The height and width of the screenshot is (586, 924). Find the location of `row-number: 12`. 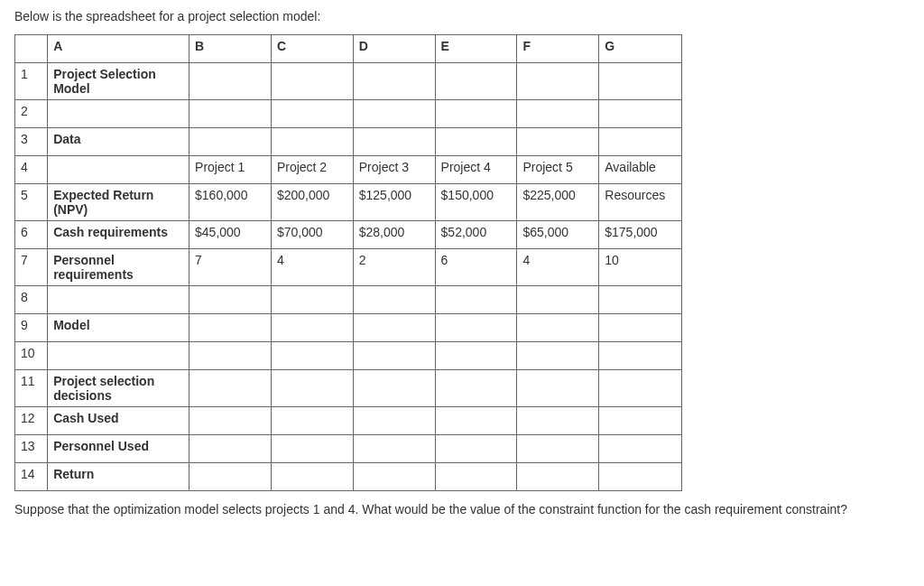

row-number: 12 is located at coordinates (32, 421).